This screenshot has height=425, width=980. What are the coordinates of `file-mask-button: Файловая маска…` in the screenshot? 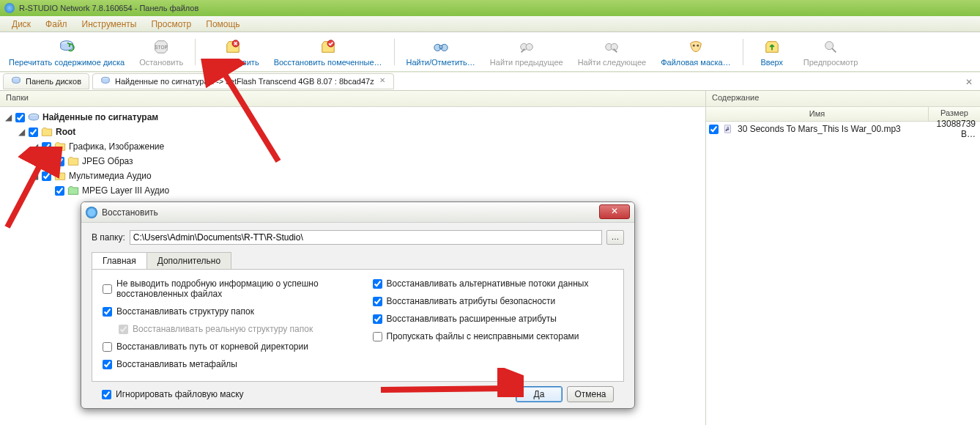 It's located at (696, 52).